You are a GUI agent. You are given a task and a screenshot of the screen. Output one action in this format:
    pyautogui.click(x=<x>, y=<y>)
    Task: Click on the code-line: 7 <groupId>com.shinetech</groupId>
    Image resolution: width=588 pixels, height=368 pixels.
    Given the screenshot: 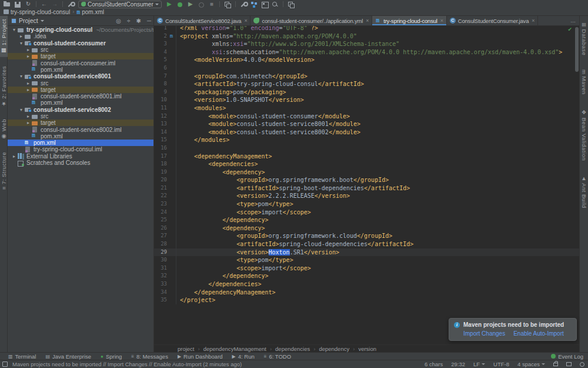 What is the action you would take?
    pyautogui.click(x=367, y=77)
    